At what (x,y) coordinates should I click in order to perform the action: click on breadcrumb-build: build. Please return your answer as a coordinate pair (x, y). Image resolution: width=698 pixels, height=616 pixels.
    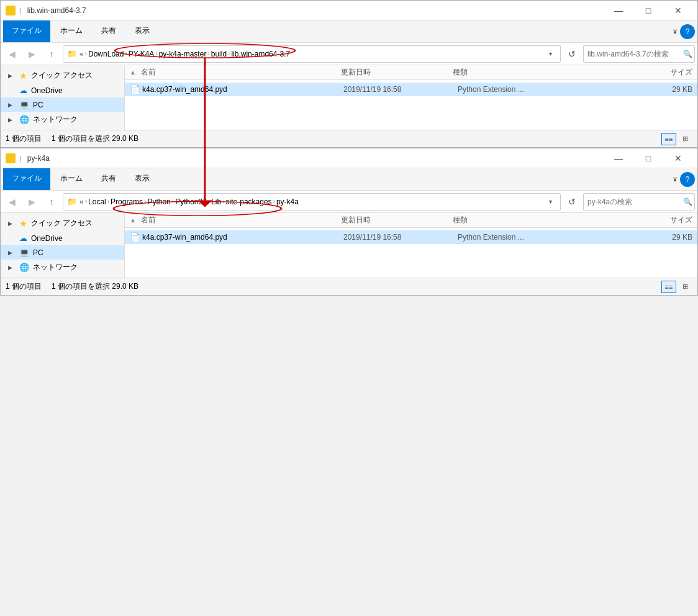
    Looking at the image, I should click on (219, 54).